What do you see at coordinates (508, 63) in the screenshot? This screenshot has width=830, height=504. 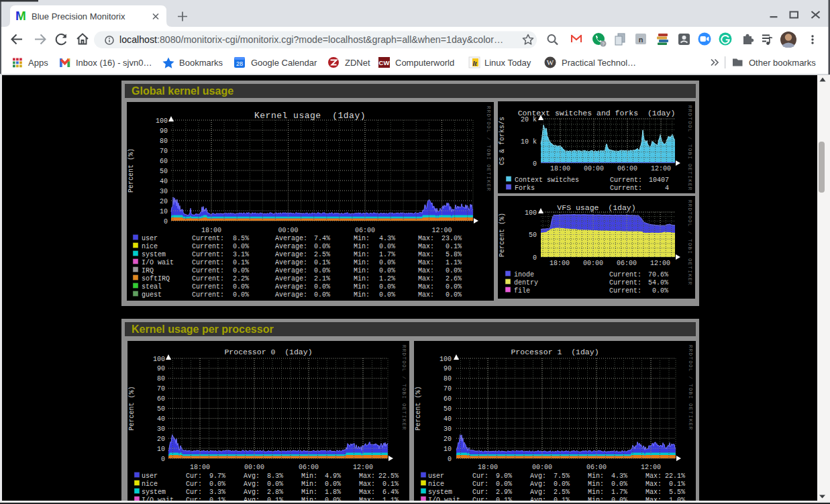 I see `svg-text: Linux Today` at bounding box center [508, 63].